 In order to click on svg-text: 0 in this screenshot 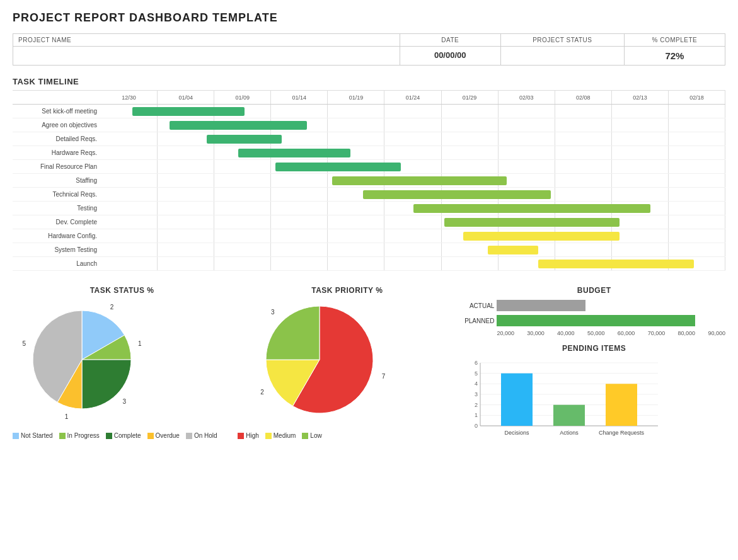, I will do `click(476, 426)`.